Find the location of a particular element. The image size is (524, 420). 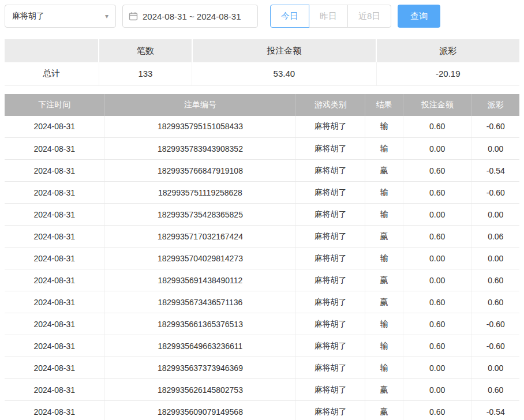

summary-total-row: 总计 133 53.40 -20.19 is located at coordinates (262, 74).